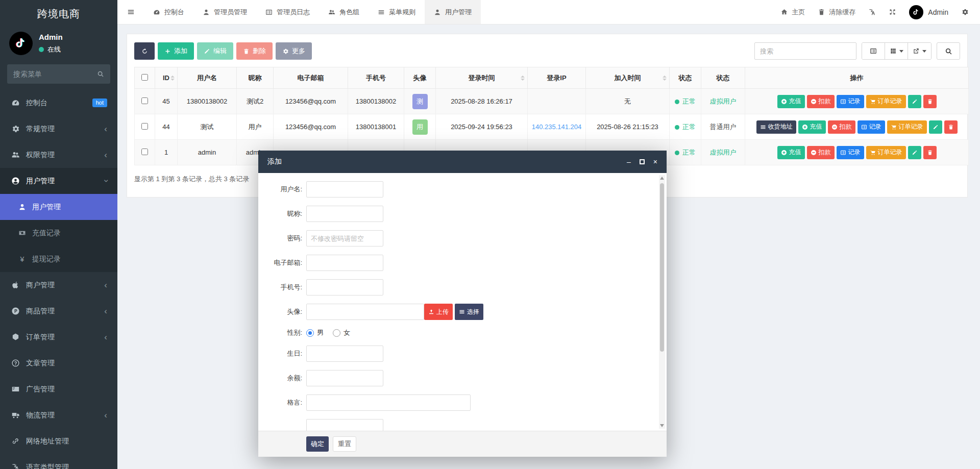 The height and width of the screenshot is (469, 980). What do you see at coordinates (420, 127) in the screenshot?
I see `avatar: 用` at bounding box center [420, 127].